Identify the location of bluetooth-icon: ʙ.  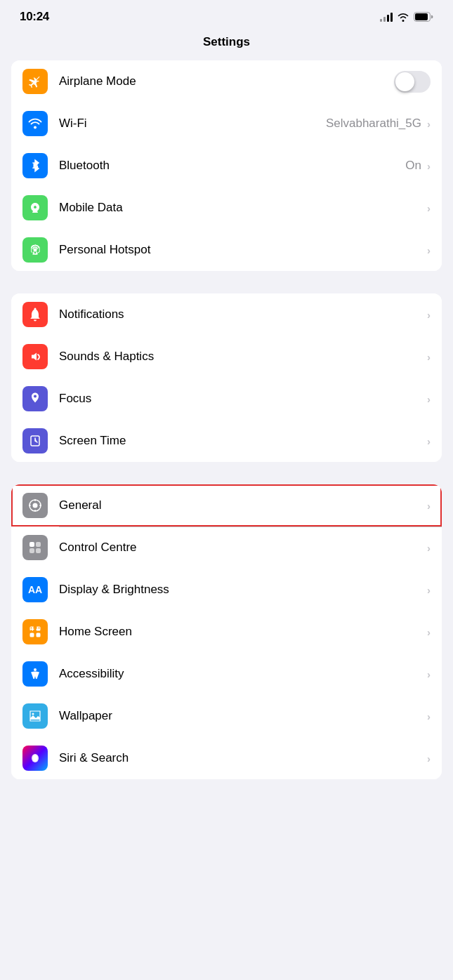
(35, 166).